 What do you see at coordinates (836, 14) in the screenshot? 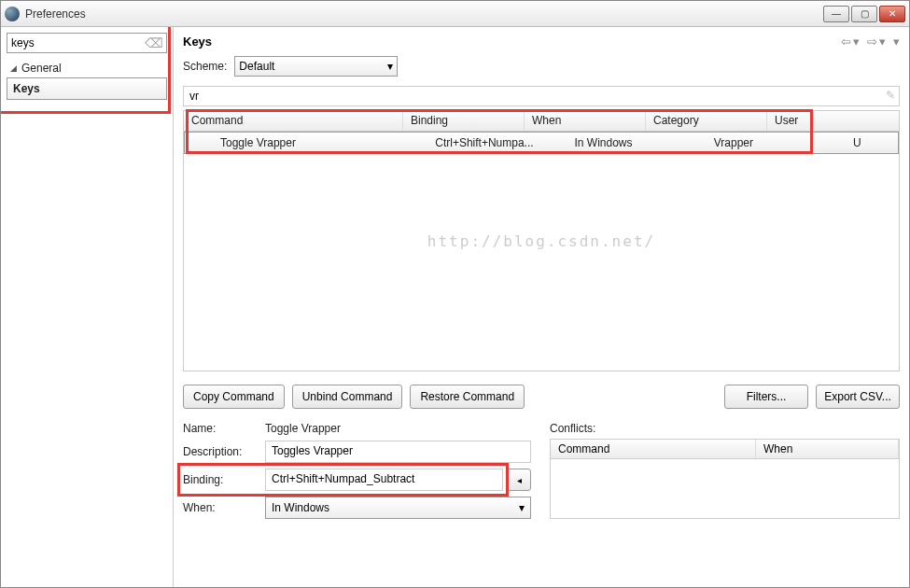
I see `minimize-button: —` at bounding box center [836, 14].